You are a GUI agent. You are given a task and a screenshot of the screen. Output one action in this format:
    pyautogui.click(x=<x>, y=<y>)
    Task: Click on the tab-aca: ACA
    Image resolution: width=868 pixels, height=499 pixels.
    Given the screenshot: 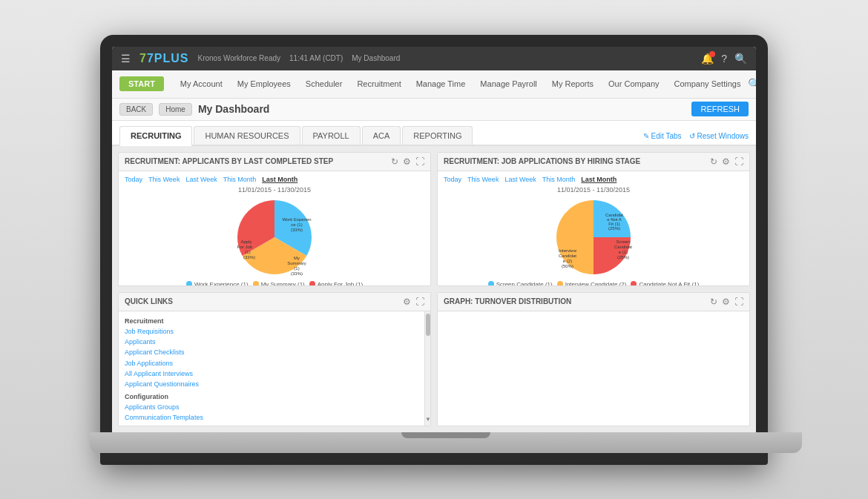 What is the action you would take?
    pyautogui.click(x=381, y=135)
    